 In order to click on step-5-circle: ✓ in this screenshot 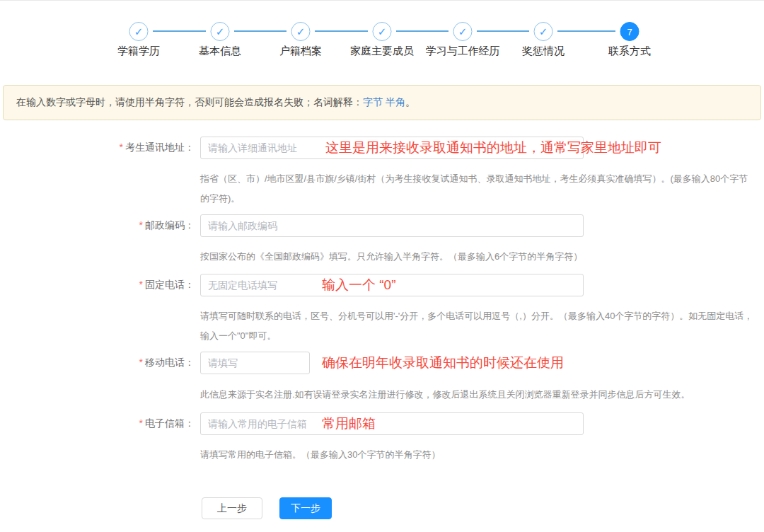, I will do `click(463, 31)`.